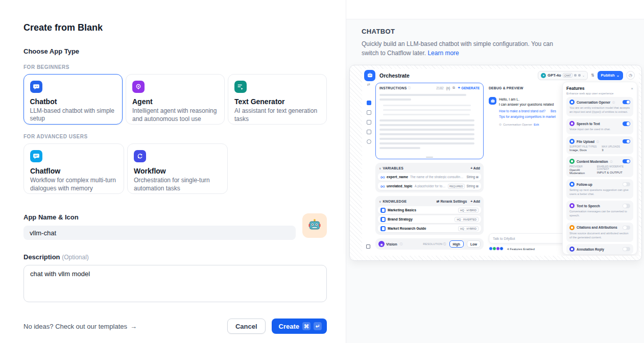 Image resolution: width=644 pixels, height=343 pixels. Describe the element at coordinates (528, 238) in the screenshot. I see `chat-input: Talk to DifyBot` at that location.